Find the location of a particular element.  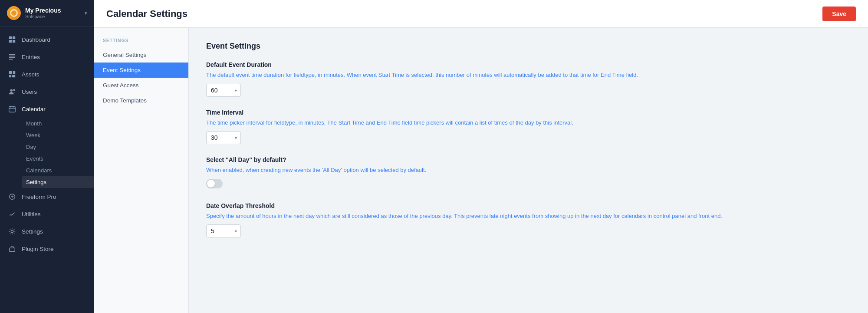

sidebar-item-assets: Assets is located at coordinates (47, 74).